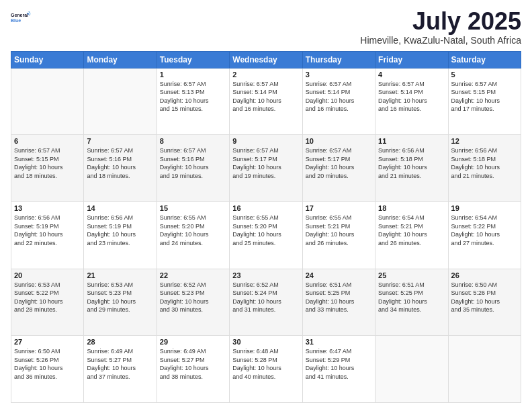 This screenshot has width=532, height=411. I want to click on table-row: 11Sunrise: 6:56 AM Sunset: 5:18 PM Dayli…, so click(412, 169).